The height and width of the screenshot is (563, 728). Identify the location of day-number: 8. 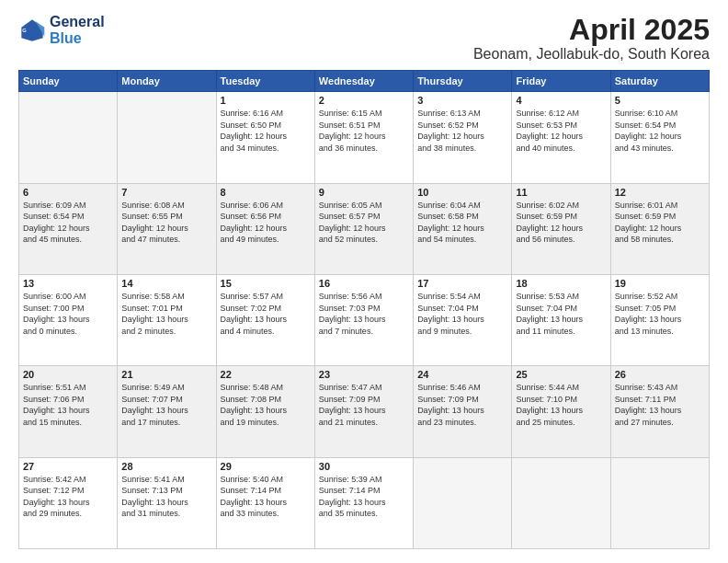
(266, 192).